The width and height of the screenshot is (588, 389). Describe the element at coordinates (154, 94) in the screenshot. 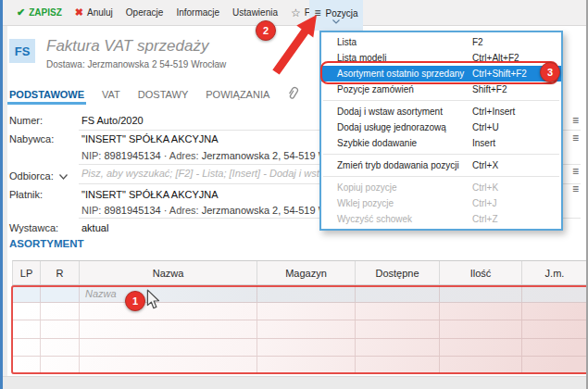

I see `tab-bar: PODSTAWOWE VAT DOSTAWY POWIĄZANIA` at that location.